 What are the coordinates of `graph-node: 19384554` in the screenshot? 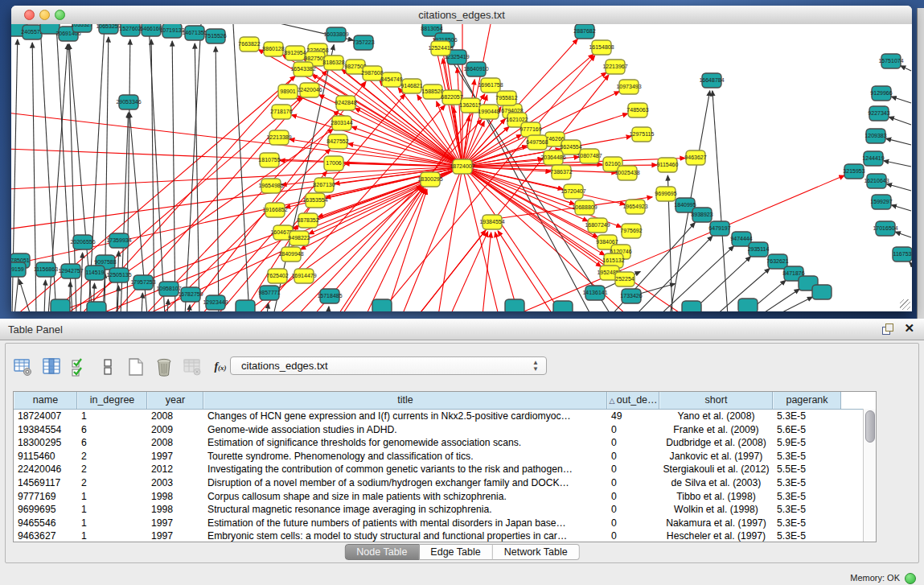 It's located at (492, 222).